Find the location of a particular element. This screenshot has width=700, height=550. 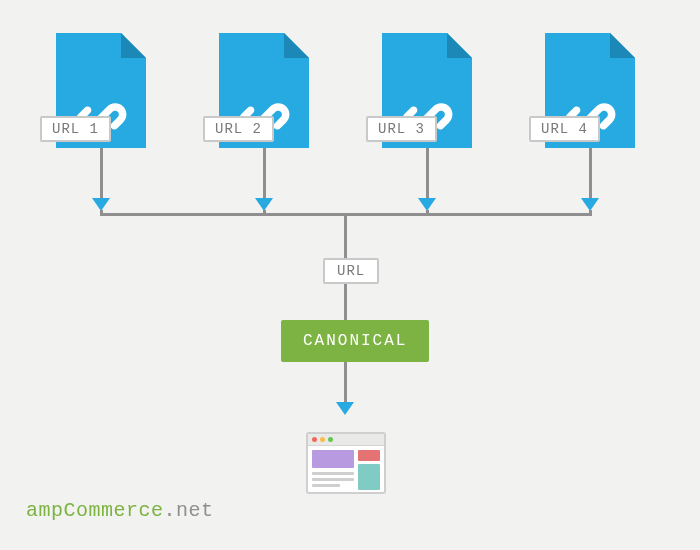

browser-window-icon is located at coordinates (346, 463).